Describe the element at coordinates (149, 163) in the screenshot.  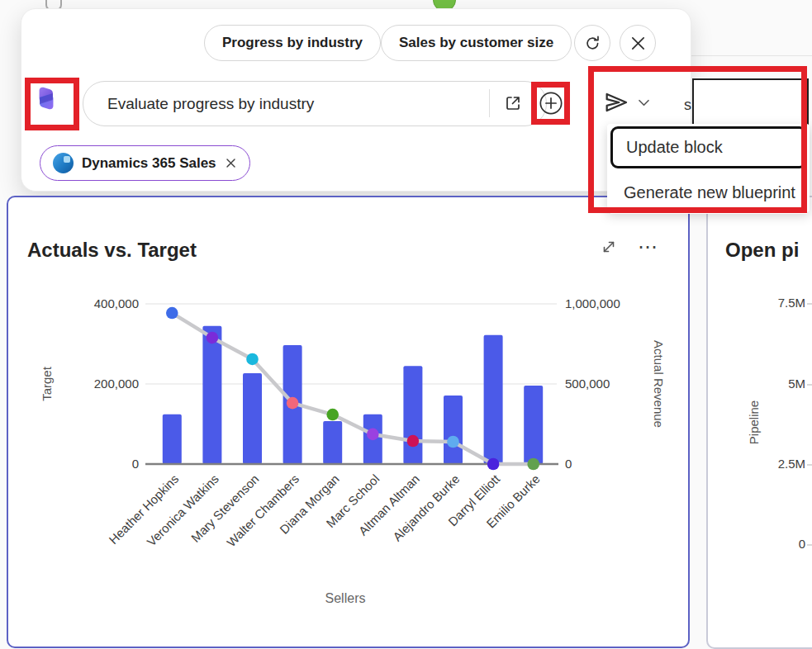
I see `chip-label: Dynamics 365 Sales` at that location.